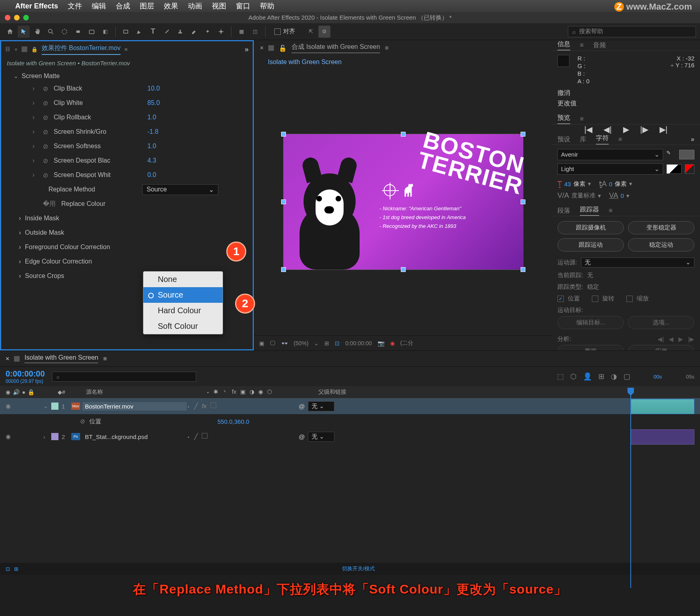 Image resolution: width=700 pixels, height=616 pixels. What do you see at coordinates (146, 392) in the screenshot?
I see `source-name-header: 源名称` at bounding box center [146, 392].